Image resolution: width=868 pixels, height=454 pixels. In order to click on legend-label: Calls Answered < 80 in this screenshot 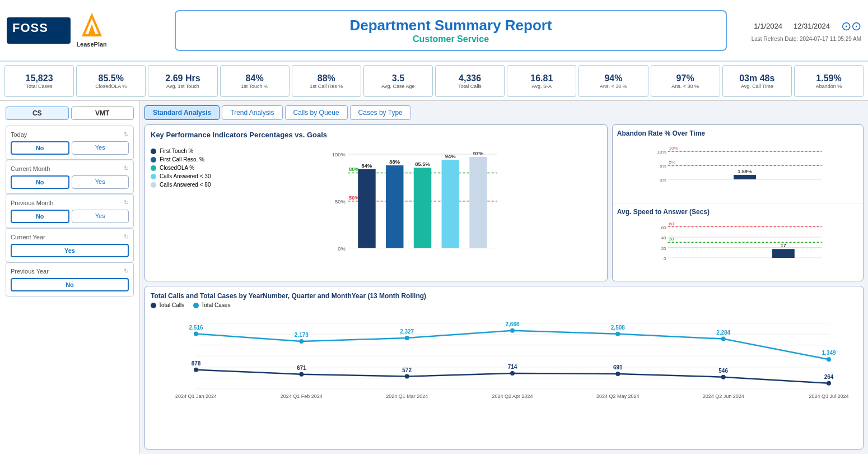, I will do `click(185, 185)`.